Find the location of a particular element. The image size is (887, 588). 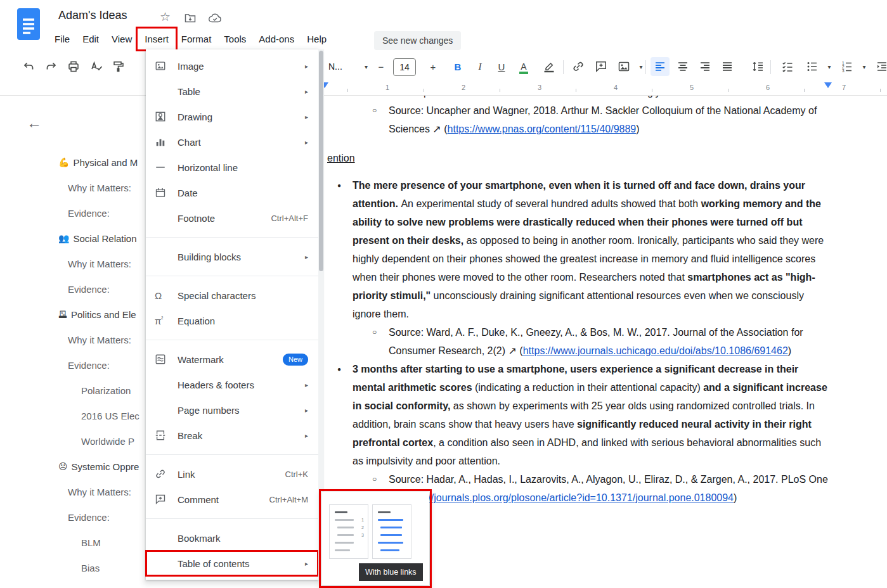

decrease-indent-button is located at coordinates (880, 67).